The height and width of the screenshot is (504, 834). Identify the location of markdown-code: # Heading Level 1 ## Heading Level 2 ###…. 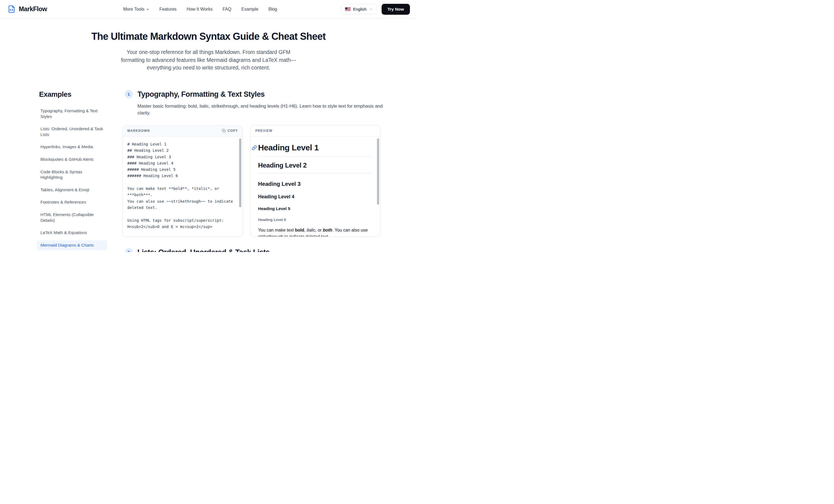
(182, 185).